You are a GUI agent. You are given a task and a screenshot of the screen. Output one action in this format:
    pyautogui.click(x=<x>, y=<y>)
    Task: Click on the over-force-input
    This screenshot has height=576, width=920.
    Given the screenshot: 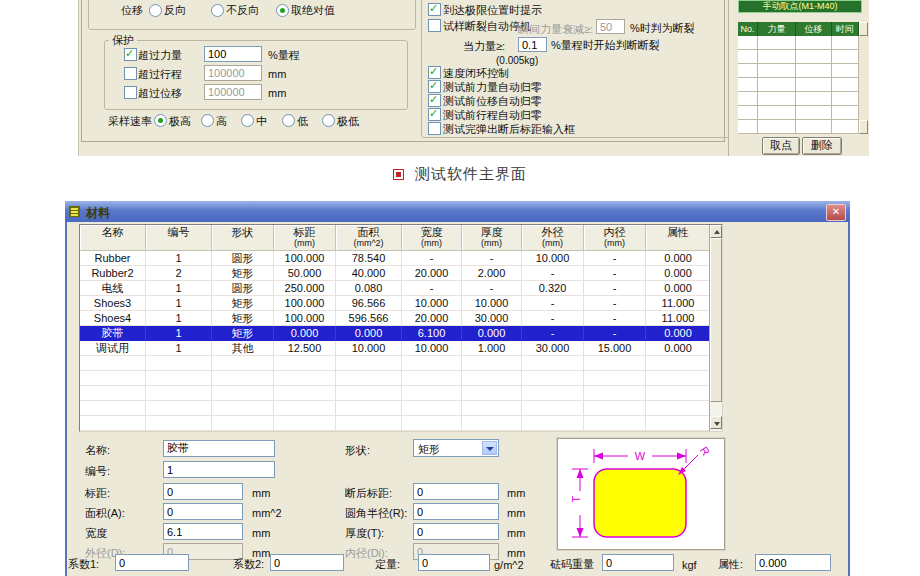 What is the action you would take?
    pyautogui.click(x=233, y=54)
    